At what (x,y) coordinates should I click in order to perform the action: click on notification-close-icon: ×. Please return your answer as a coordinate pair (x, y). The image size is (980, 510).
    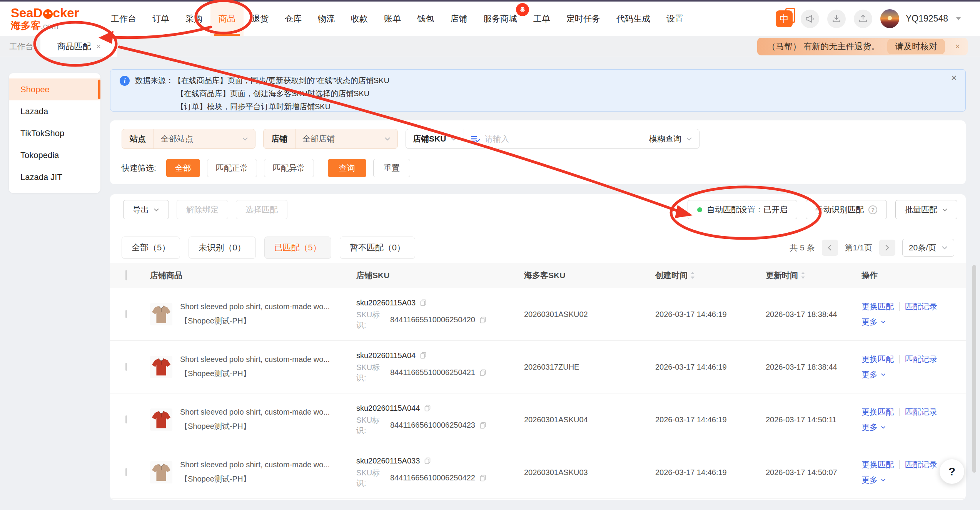
    Looking at the image, I should click on (957, 47).